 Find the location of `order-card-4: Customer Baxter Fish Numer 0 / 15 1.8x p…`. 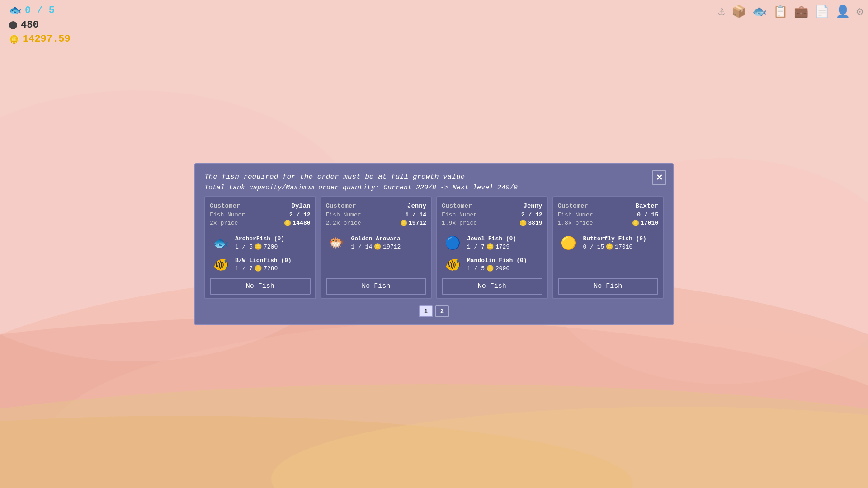

order-card-4: Customer Baxter Fish Numer 0 / 15 1.8x p… is located at coordinates (609, 248).